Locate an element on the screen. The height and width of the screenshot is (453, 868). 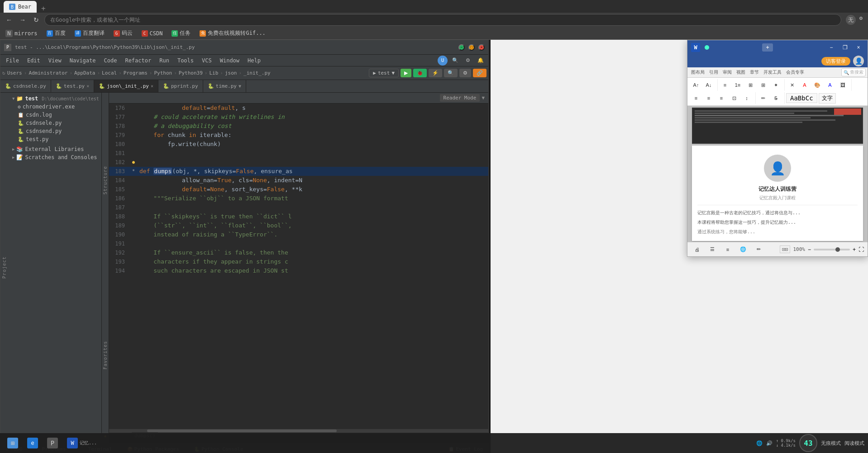
login-button: 访客登录 is located at coordinates (836, 61).